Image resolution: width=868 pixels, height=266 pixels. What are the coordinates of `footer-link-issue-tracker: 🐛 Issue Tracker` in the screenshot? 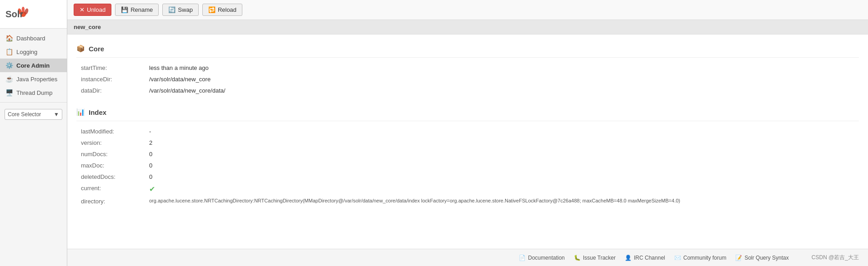 It's located at (595, 258).